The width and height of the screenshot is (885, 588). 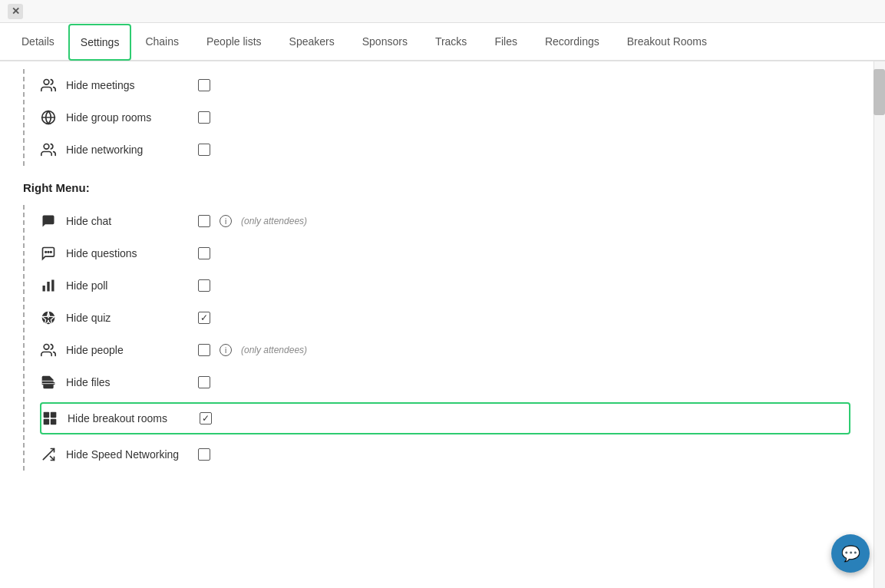 I want to click on files-icon, so click(x=48, y=382).